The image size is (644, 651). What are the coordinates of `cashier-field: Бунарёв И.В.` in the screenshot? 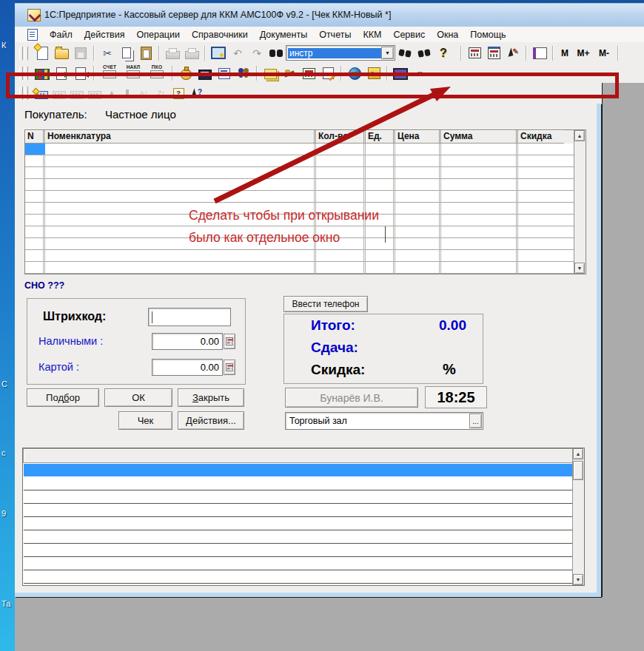 It's located at (352, 398).